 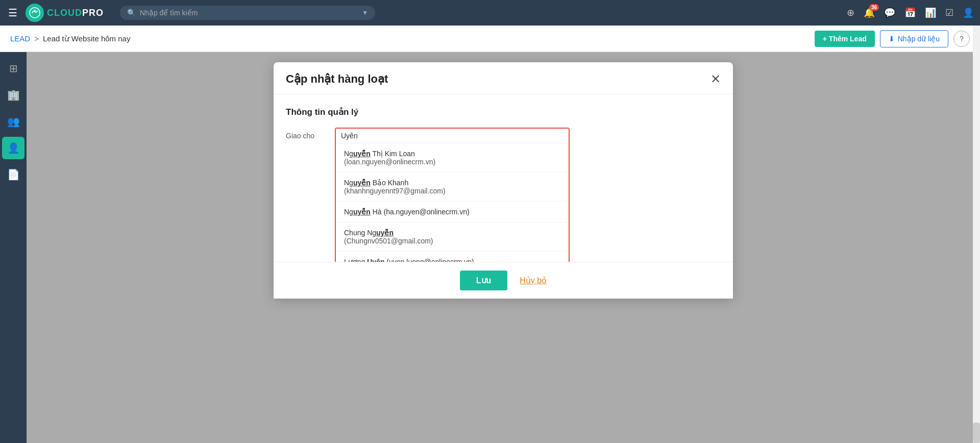 What do you see at coordinates (850, 13) in the screenshot?
I see `add-icon: ⊕` at bounding box center [850, 13].